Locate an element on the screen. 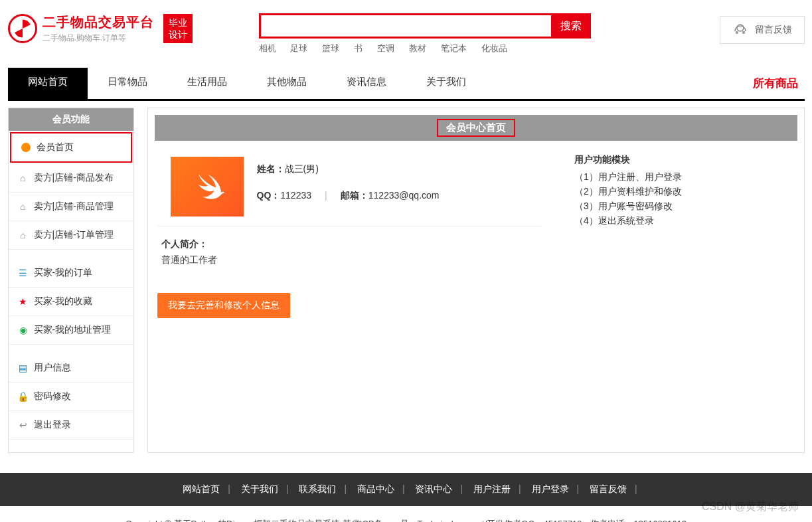 The height and width of the screenshot is (522, 812). hot-word: 空调 is located at coordinates (386, 48).